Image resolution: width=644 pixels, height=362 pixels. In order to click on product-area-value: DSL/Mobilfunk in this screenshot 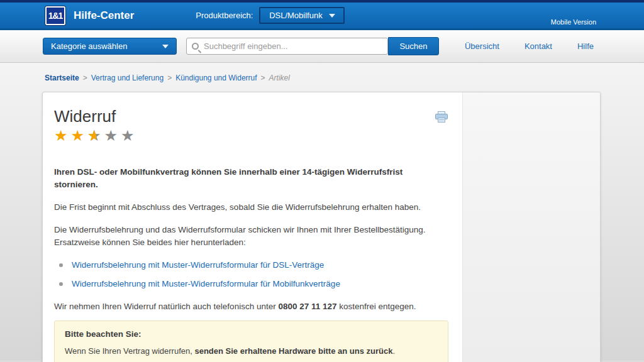, I will do `click(296, 15)`.